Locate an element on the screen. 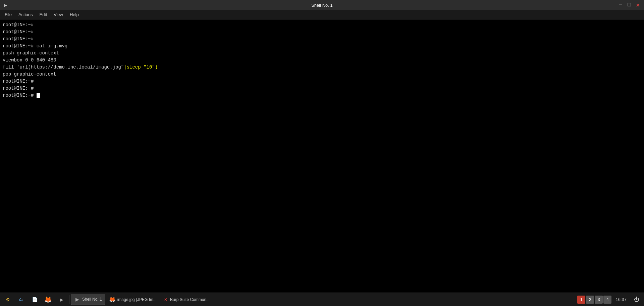 Image resolution: width=644 pixels, height=306 pixels. workspace-1: 1 is located at coordinates (581, 300).